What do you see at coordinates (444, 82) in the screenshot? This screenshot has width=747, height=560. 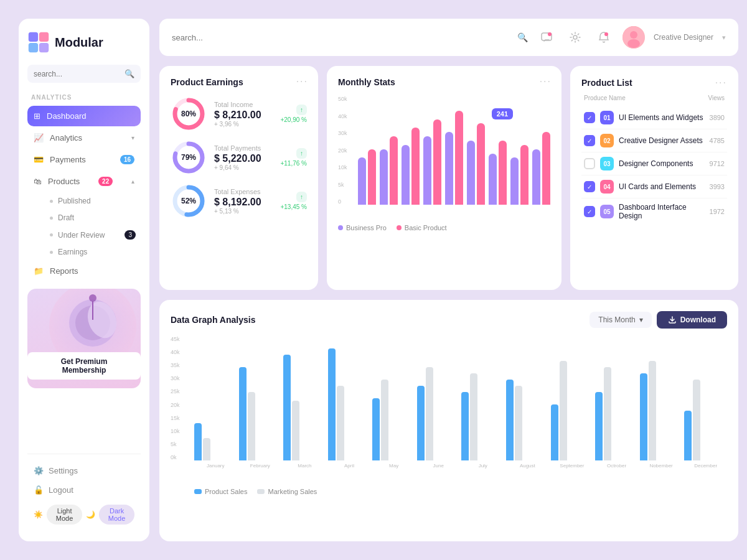 I see `monthly-stats-title: Monthly Stats` at bounding box center [444, 82].